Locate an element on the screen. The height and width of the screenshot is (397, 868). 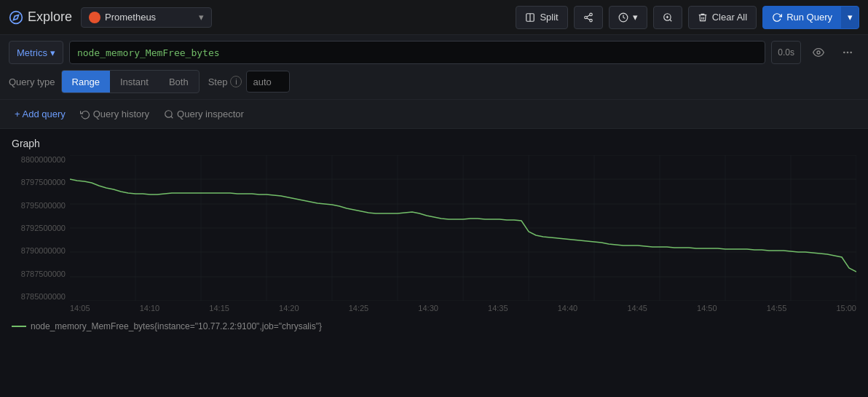
x-label-1: 14:10 is located at coordinates (150, 308).